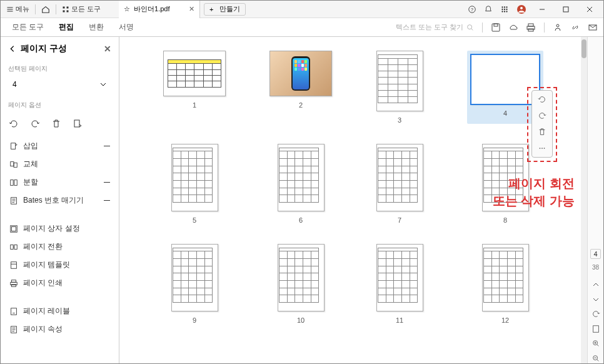 The width and height of the screenshot is (604, 364). I want to click on home-button, so click(46, 9).